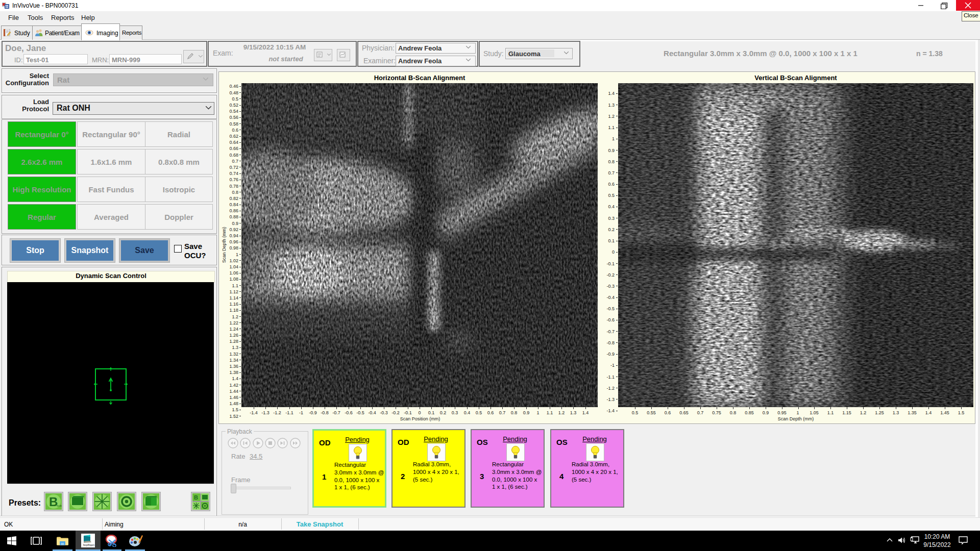 This screenshot has height=551, width=980. Describe the element at coordinates (196, 497) in the screenshot. I see `svg-text: B` at that location.